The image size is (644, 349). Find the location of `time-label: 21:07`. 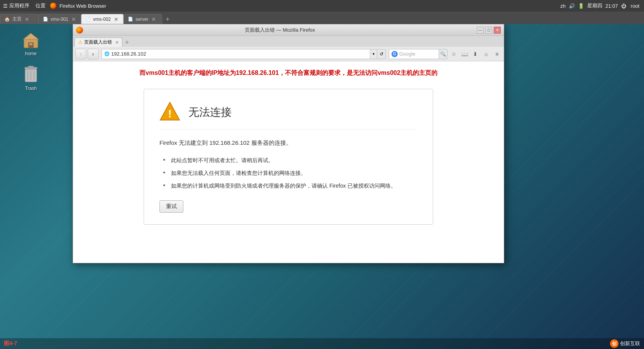

time-label: 21:07 is located at coordinates (612, 6).